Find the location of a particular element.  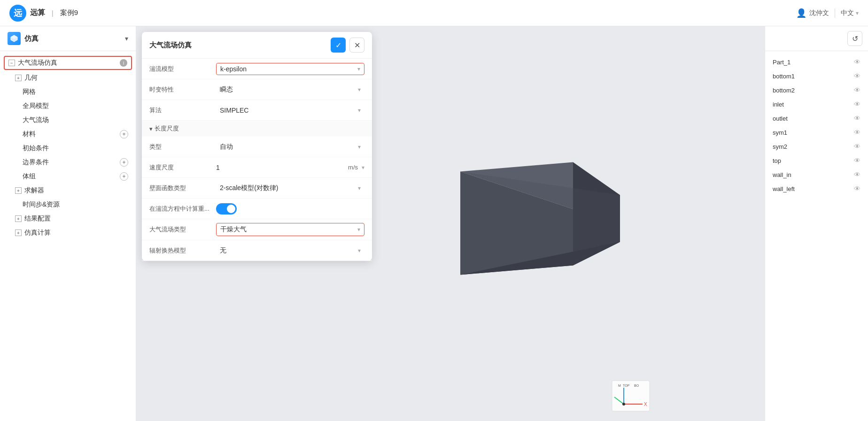

sidebar-item-timestep-label: 时间步&资源 is located at coordinates (75, 205).